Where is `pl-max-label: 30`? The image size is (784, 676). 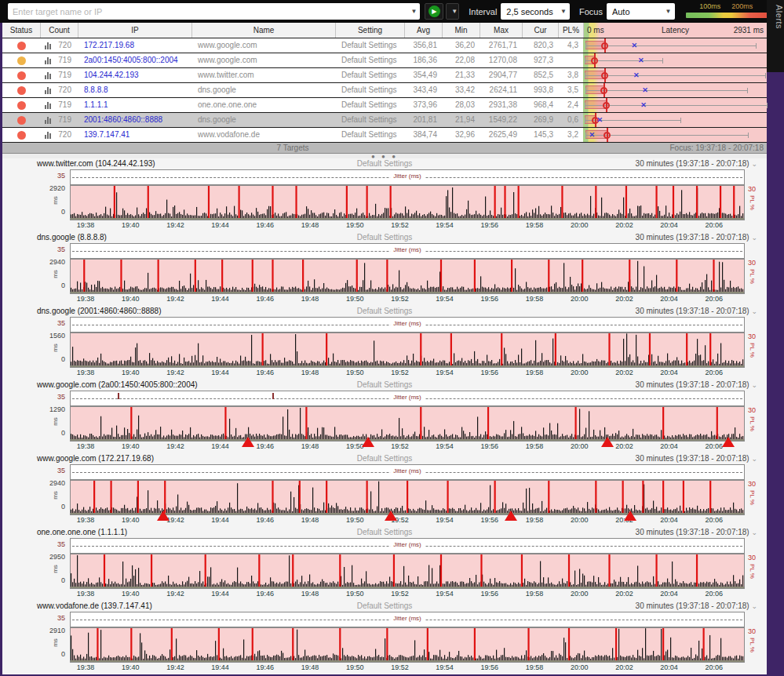 pl-max-label: 30 is located at coordinates (752, 484).